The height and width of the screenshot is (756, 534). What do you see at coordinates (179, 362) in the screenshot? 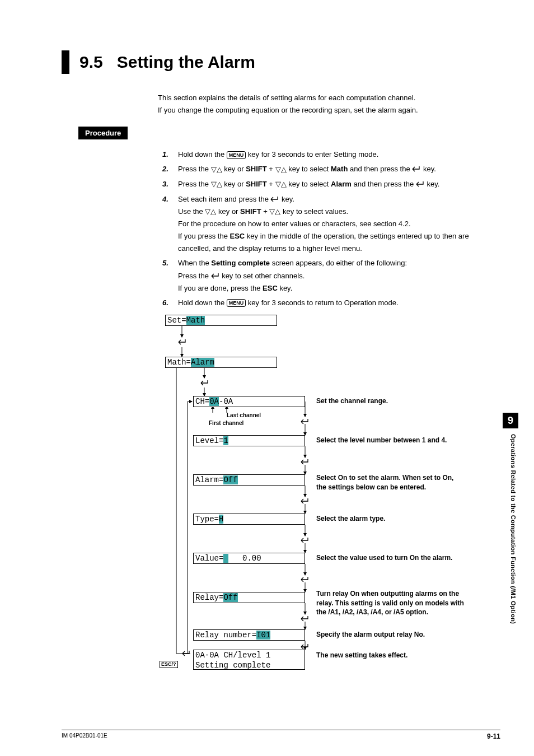
I see `text: Math=` at bounding box center [179, 362].